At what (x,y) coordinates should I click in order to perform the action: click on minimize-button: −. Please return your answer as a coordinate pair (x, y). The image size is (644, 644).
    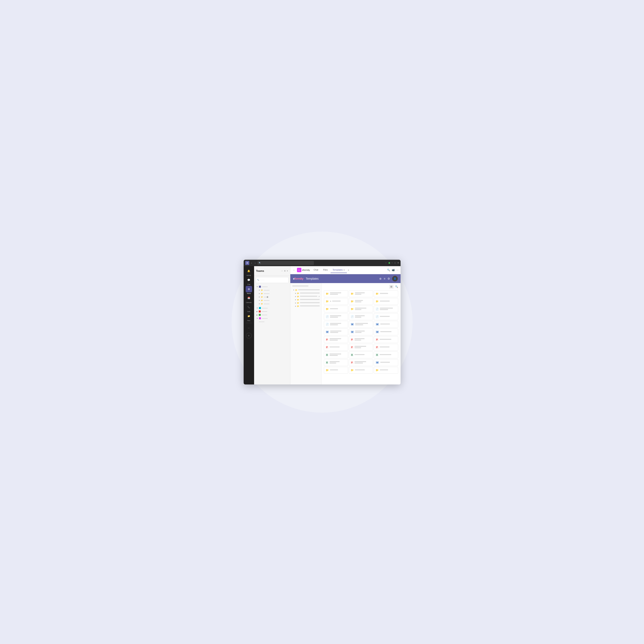
    Looking at the image, I should click on (392, 263).